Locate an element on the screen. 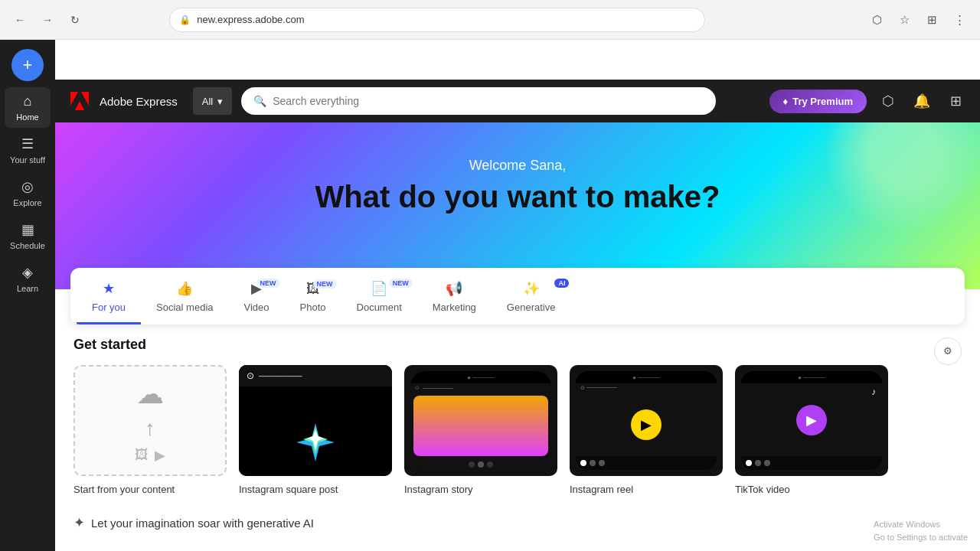  reel-play-btn: ▶ is located at coordinates (646, 425).